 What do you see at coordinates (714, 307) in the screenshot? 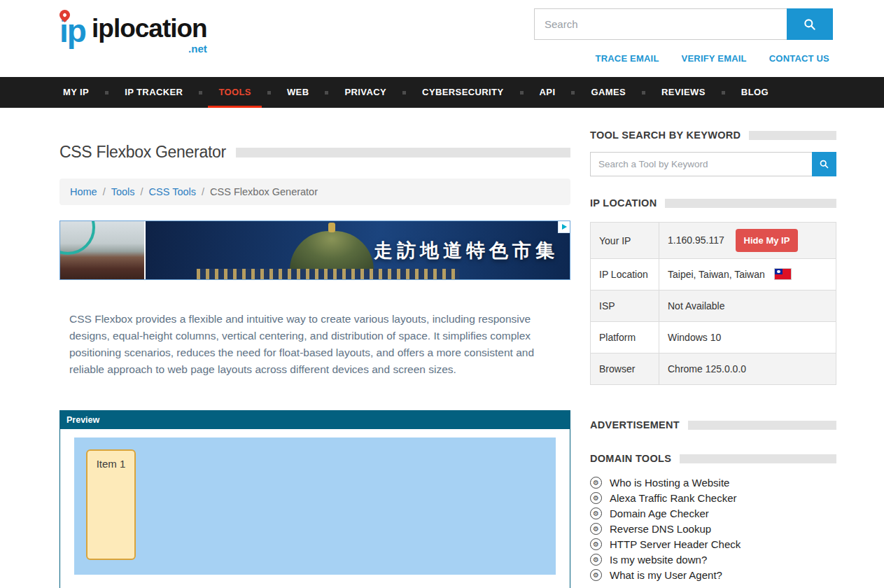
I see `table-row-isp: ISP Not Available` at bounding box center [714, 307].